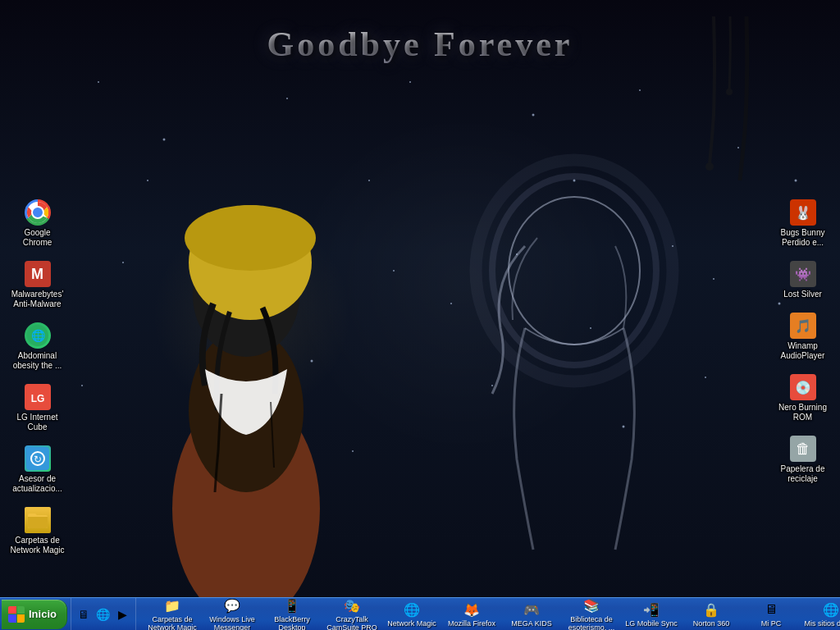 This screenshot has height=630, width=840. I want to click on desktop-icon-nero: 💿Nero Burning ROM, so click(802, 399).